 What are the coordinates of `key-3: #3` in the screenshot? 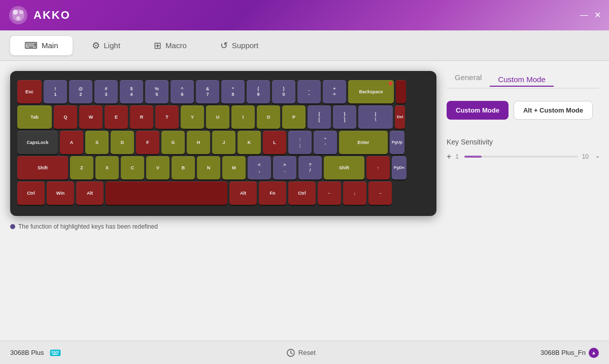 It's located at (106, 92).